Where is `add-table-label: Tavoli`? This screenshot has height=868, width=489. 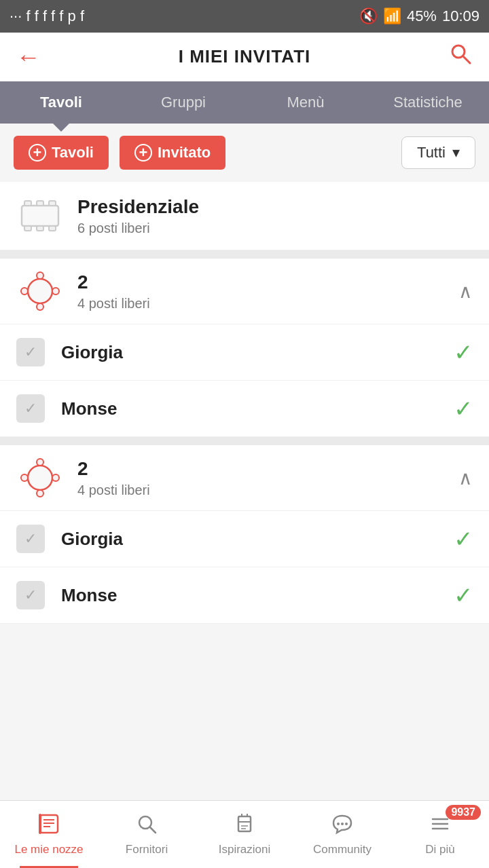 add-table-label: Tavoli is located at coordinates (73, 153).